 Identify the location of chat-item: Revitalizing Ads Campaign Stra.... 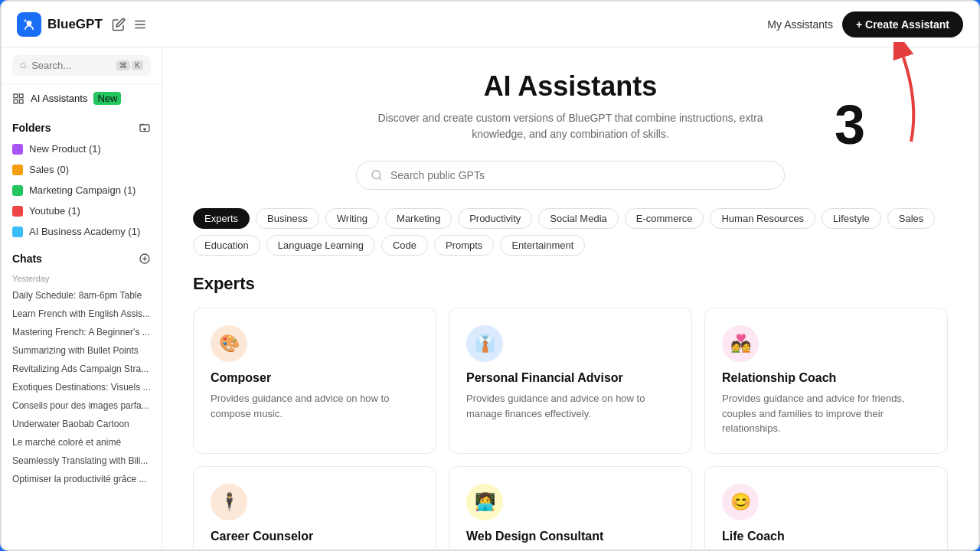
(81, 369).